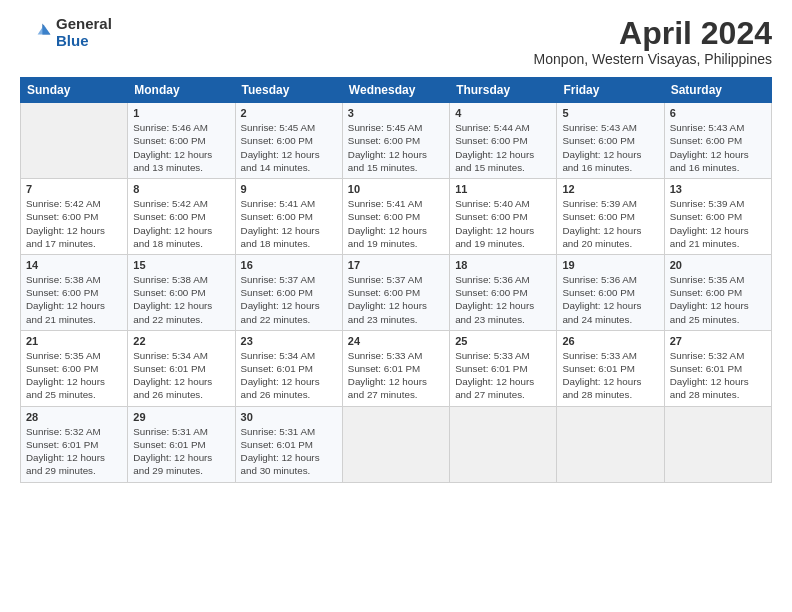 Image resolution: width=792 pixels, height=612 pixels. I want to click on weekday-header: Monday, so click(182, 90).